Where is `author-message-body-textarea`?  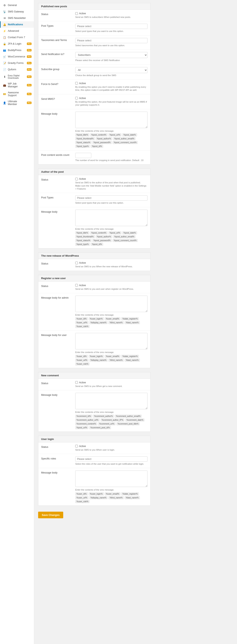 author-message-body-textarea is located at coordinates (111, 218).